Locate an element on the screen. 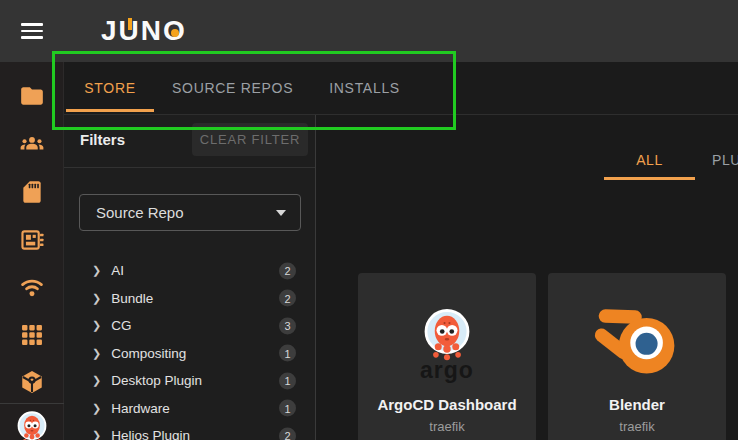 Image resolution: width=738 pixels, height=440 pixels. tab-installs-label: INSTALLS is located at coordinates (364, 88).